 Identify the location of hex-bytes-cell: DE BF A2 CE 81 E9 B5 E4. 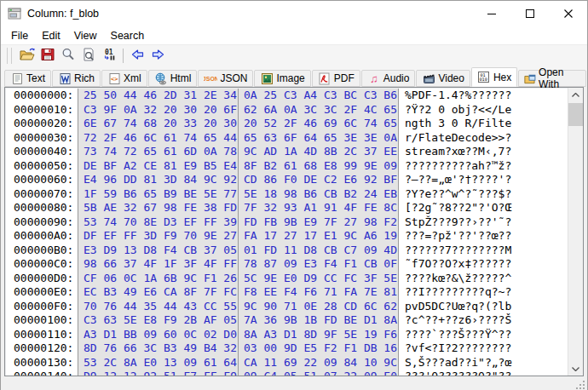
(159, 167).